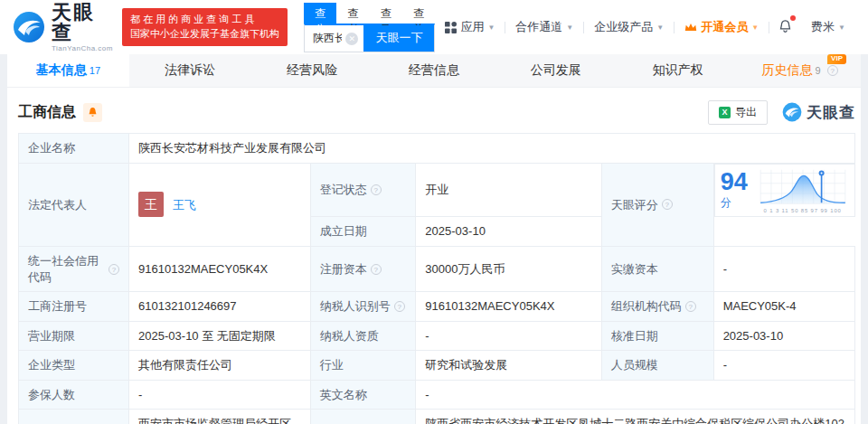 The width and height of the screenshot is (868, 424). Describe the element at coordinates (691, 27) in the screenshot. I see `crown-icon` at that location.